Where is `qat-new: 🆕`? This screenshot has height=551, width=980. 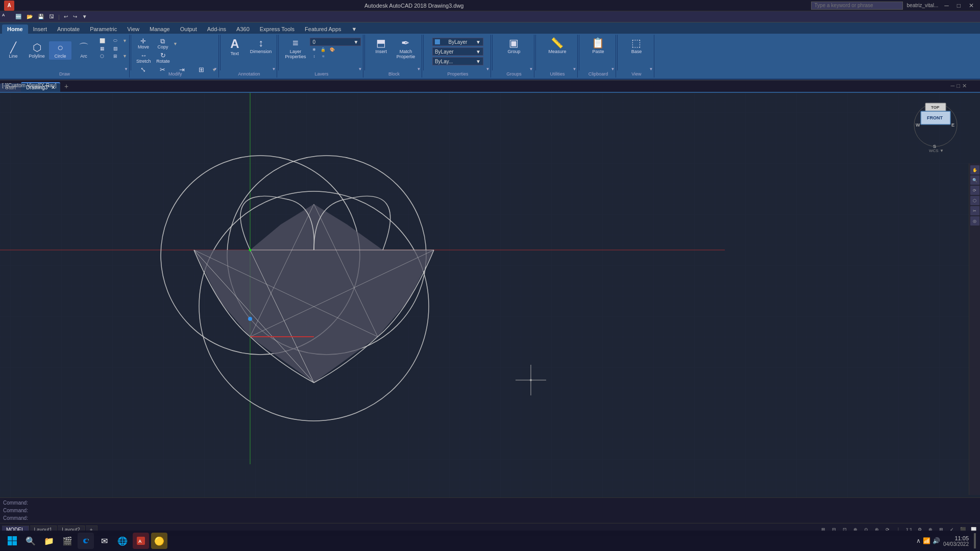
qat-new: 🆕 is located at coordinates (18, 16).